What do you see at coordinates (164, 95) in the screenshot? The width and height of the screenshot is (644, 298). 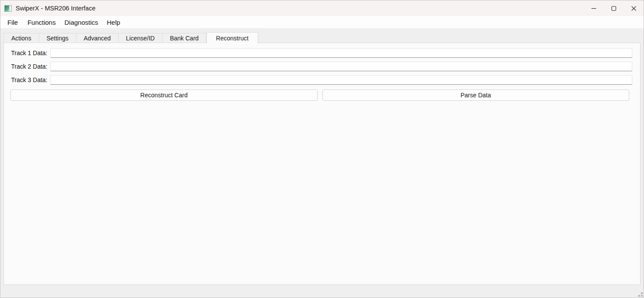 I see `reconstruct-card-button: Reconstruct Card` at bounding box center [164, 95].